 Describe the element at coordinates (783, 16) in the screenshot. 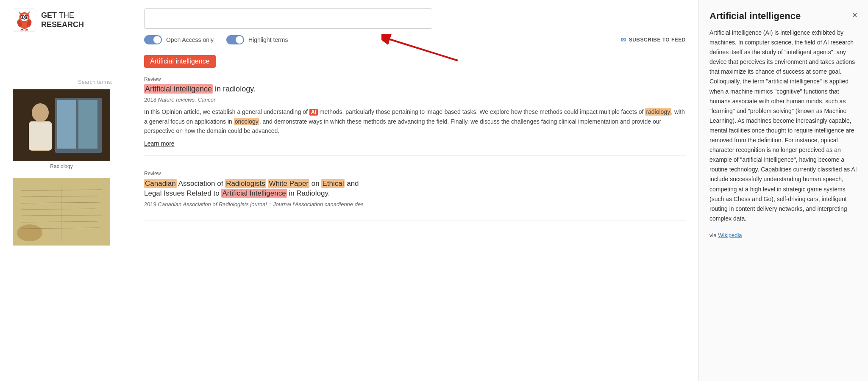

I see `right-panel-header: Artificial intelligence ×` at that location.